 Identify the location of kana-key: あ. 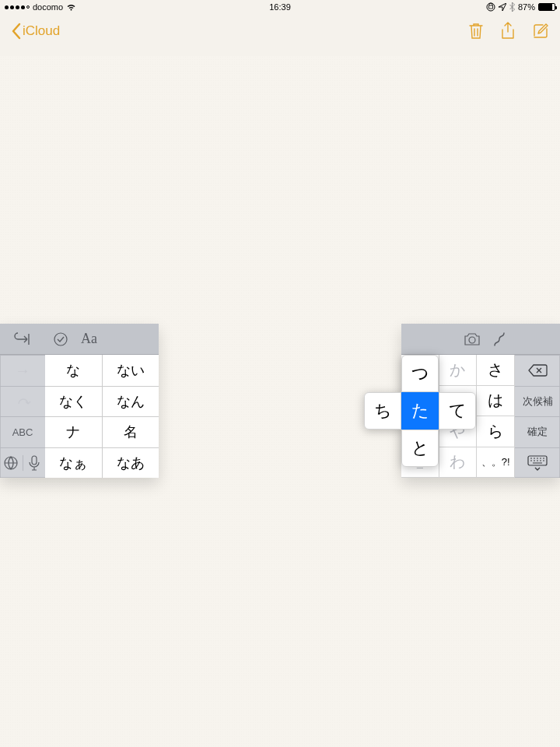
(420, 370).